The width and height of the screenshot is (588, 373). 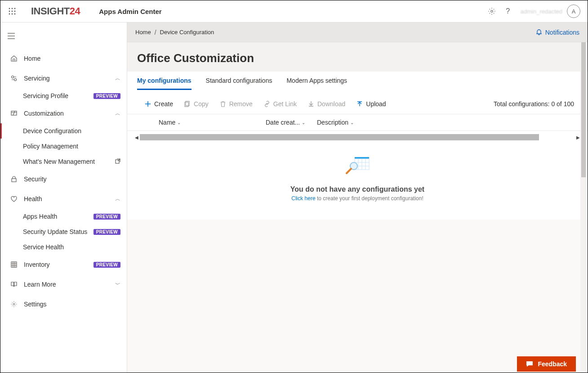 I want to click on sidebar-item-customization: Customization ︿, so click(x=64, y=113).